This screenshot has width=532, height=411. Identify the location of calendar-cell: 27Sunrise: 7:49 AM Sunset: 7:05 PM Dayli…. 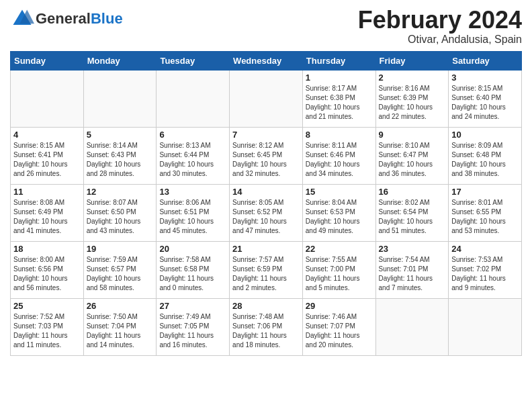
(193, 326).